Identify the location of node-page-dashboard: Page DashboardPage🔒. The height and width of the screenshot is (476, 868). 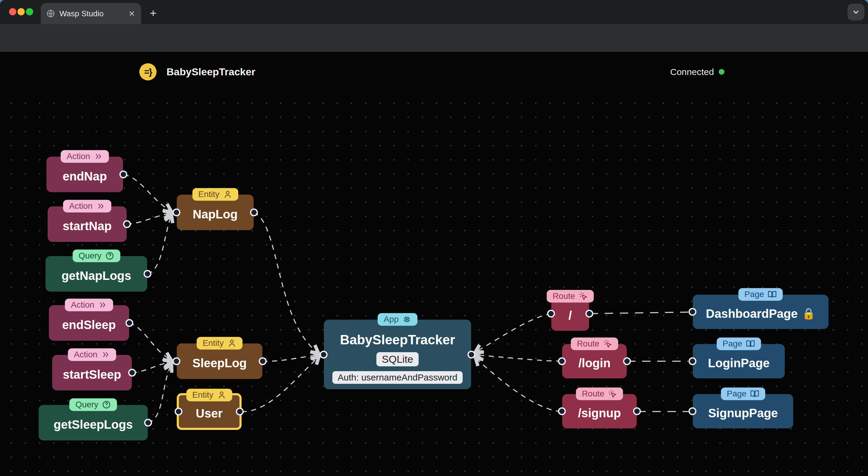
(761, 312).